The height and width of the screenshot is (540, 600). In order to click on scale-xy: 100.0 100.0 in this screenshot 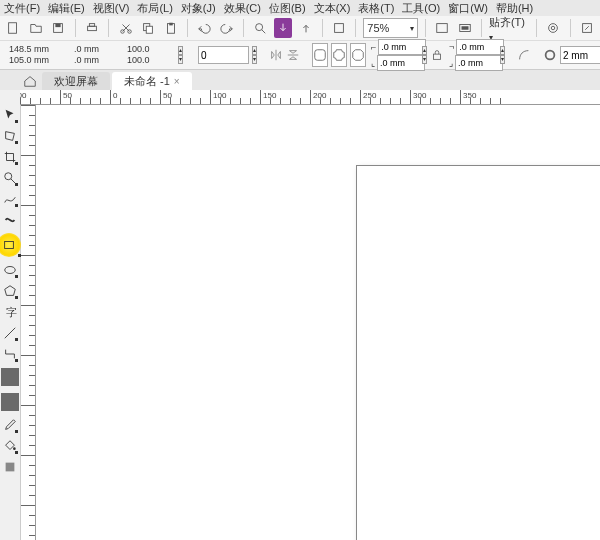, I will do `click(150, 55)`.